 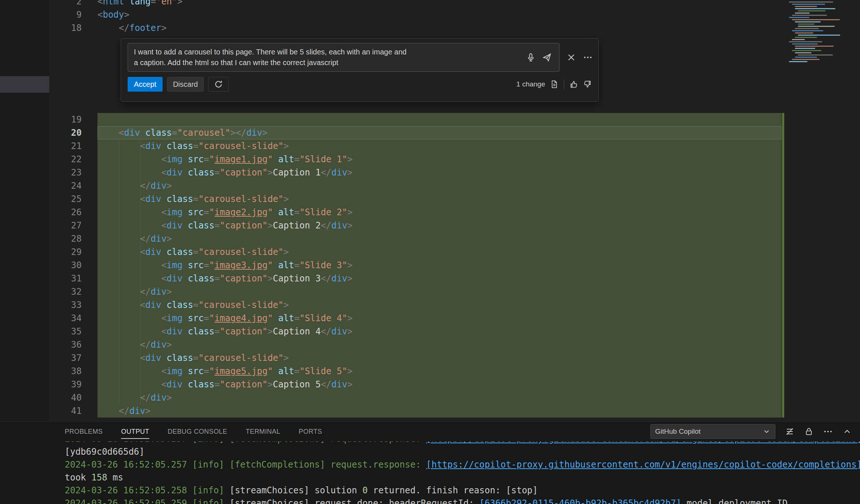 I want to click on code-line: 27 <div class="caption">Caption 2</div>, so click(x=455, y=226).